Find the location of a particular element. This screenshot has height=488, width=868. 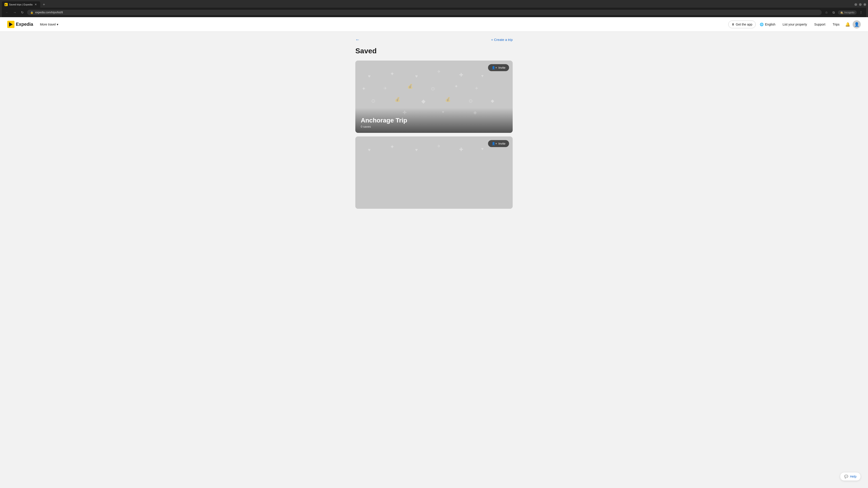

menu-icon: ⋮ is located at coordinates (861, 12).